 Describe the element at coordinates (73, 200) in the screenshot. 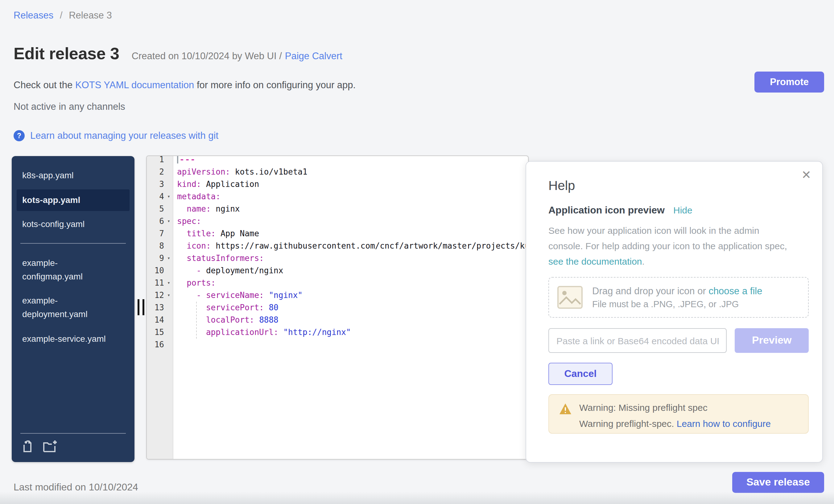

I see `file-item-kots-app-yaml: kots-app.yaml` at that location.